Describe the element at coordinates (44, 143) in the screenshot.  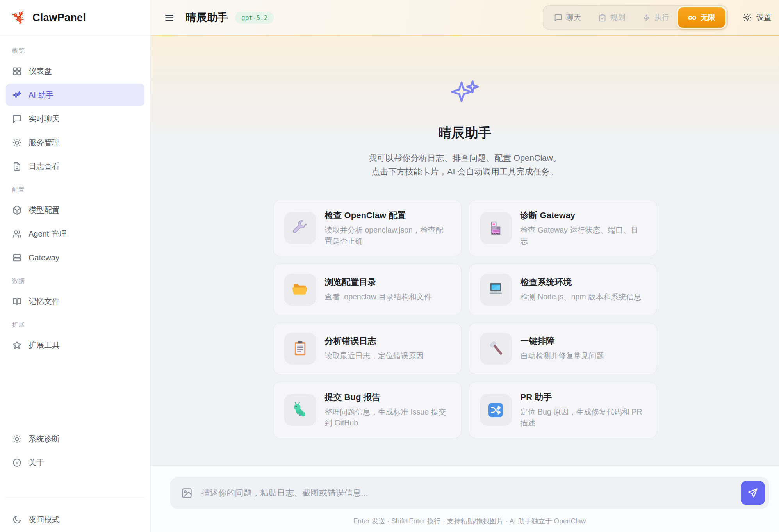
I see `sidebar-item-label: 服务管理` at that location.